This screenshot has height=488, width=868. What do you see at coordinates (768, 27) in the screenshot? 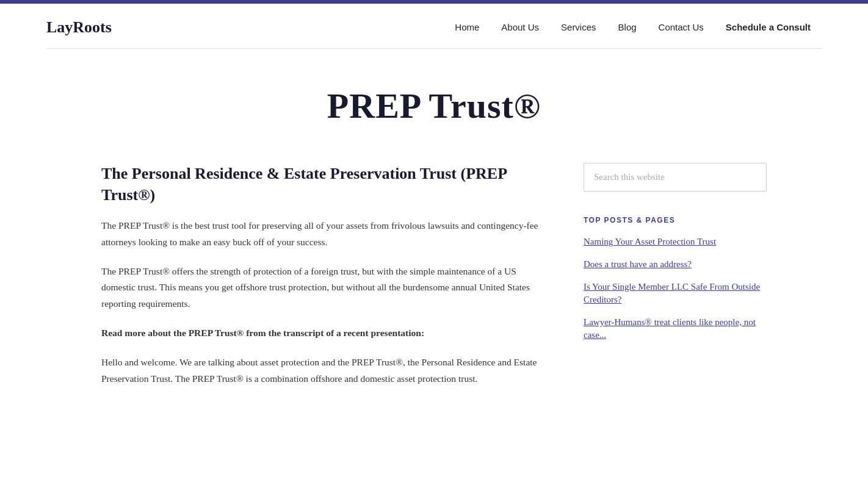
I see `nav-schedule: Schedule a Consult` at bounding box center [768, 27].